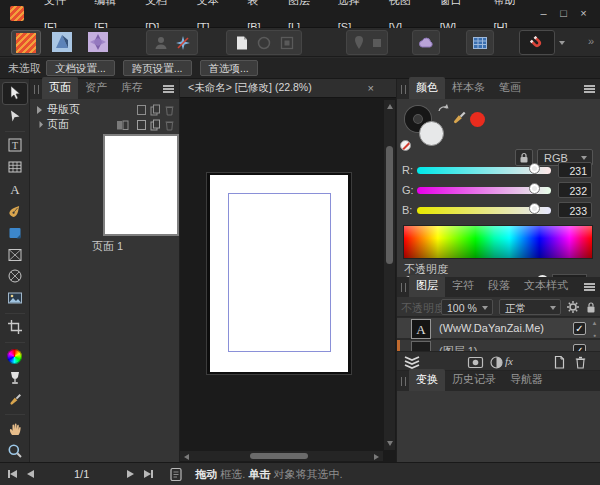 The width and height of the screenshot is (600, 485). What do you see at coordinates (530, 307) in the screenshot?
I see `blend-mode-dropdown: 正常` at bounding box center [530, 307].